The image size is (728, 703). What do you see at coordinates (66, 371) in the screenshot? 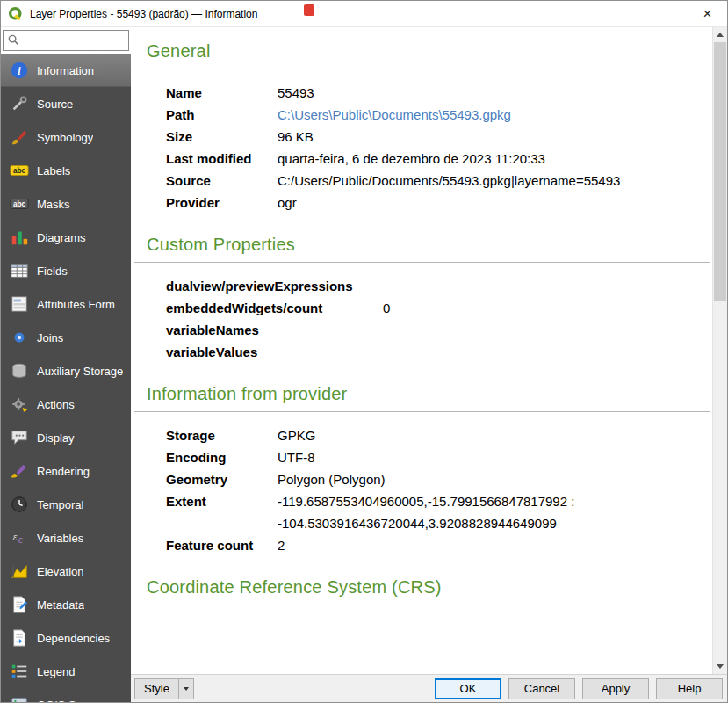
I see `sidebar-item-auxiliary-storage: Auxiliary Storage` at bounding box center [66, 371].